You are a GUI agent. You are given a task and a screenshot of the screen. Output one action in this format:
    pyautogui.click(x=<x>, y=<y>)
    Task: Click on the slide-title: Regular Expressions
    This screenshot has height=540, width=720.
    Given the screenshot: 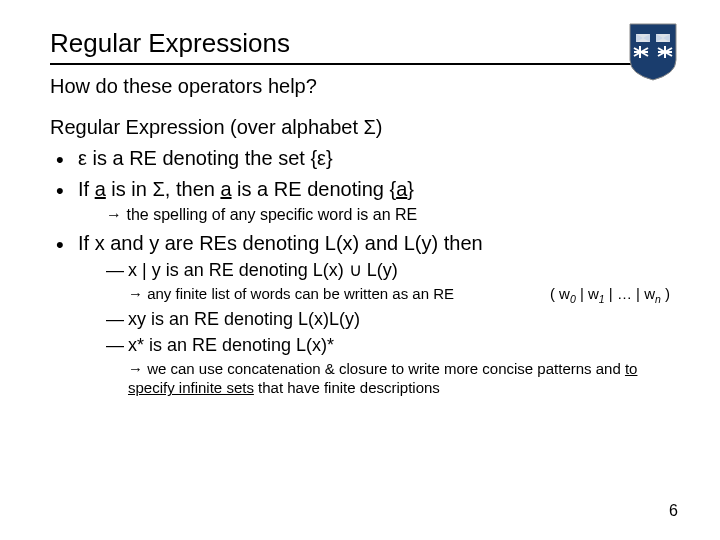 What is the action you would take?
    pyautogui.click(x=360, y=44)
    